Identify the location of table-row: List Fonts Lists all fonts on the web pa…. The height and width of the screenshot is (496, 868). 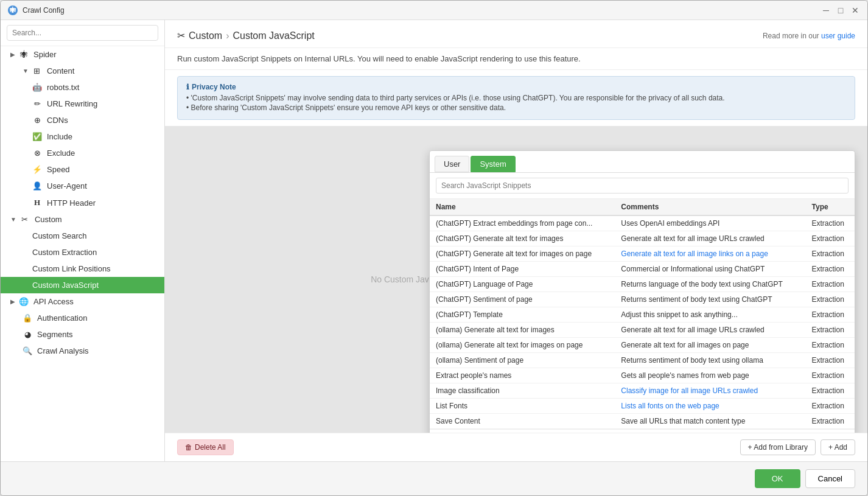
(642, 407).